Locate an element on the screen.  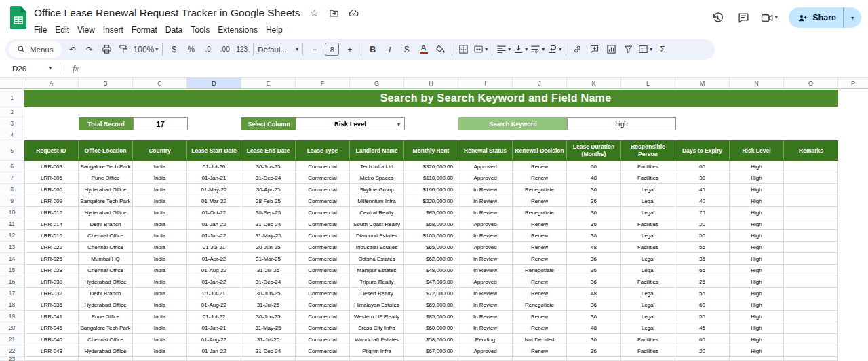
table-cell: Not Decided is located at coordinates (540, 339).